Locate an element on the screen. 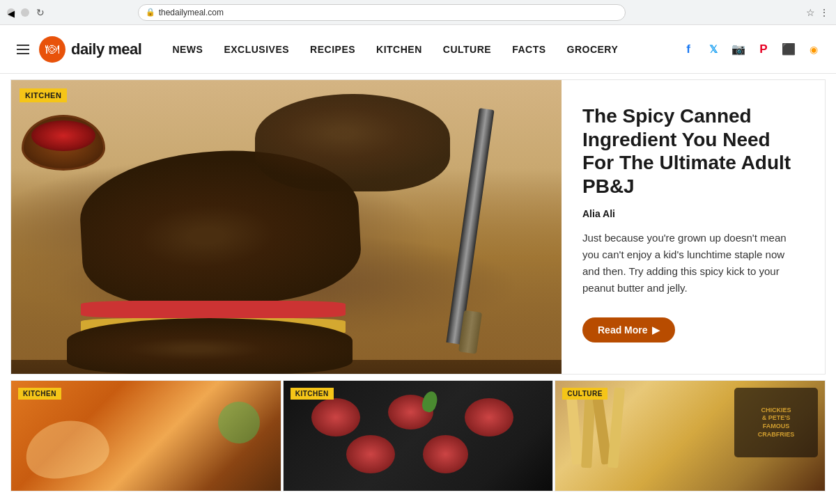  featured-author: Alia Ali is located at coordinates (693, 214).